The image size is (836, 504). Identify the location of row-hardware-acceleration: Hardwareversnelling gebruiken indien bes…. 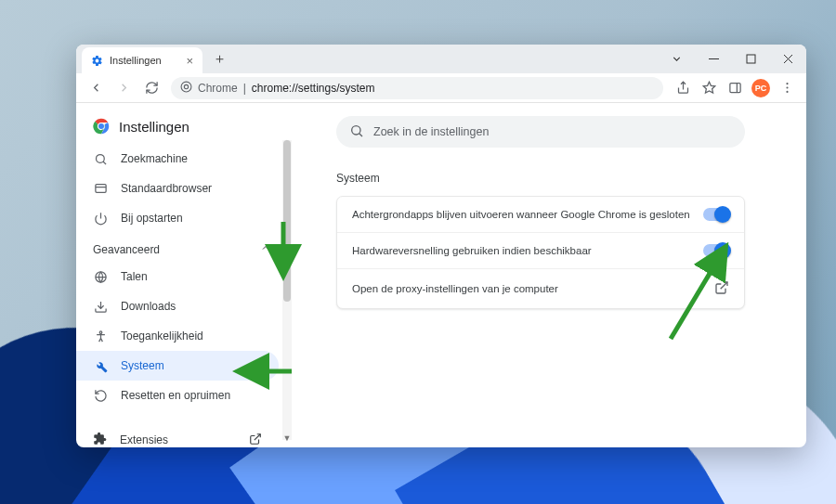
(541, 251).